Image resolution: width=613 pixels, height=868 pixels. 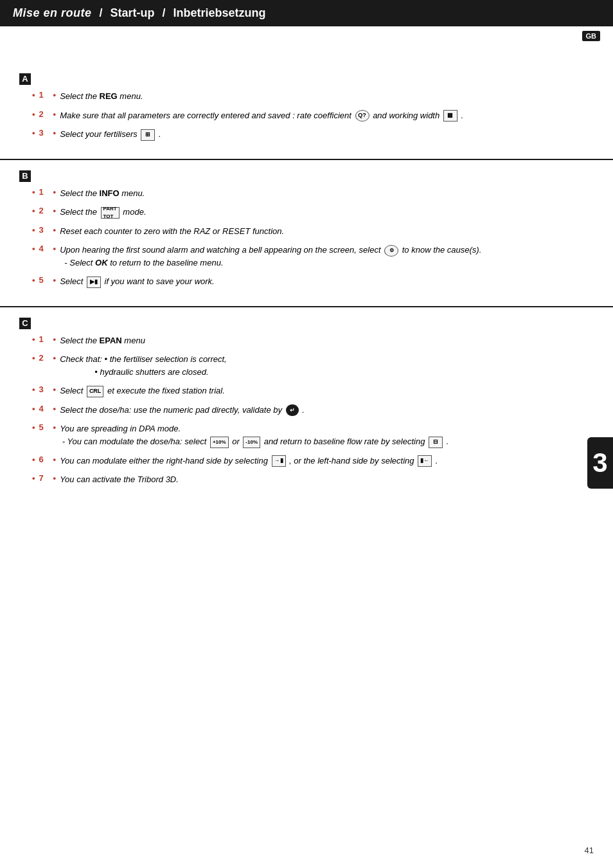 I want to click on list-item: • 3 • Select your fertilisers ⊞ ., so click(x=313, y=134).